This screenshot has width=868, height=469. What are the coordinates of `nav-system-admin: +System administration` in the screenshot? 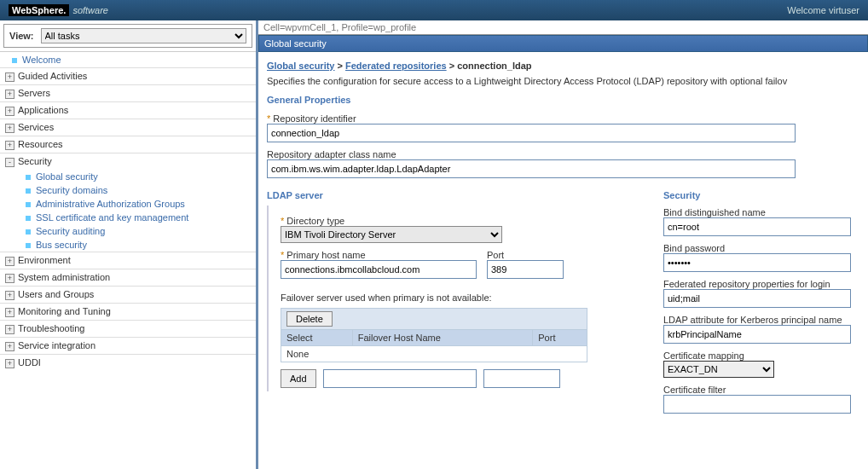 It's located at (128, 277).